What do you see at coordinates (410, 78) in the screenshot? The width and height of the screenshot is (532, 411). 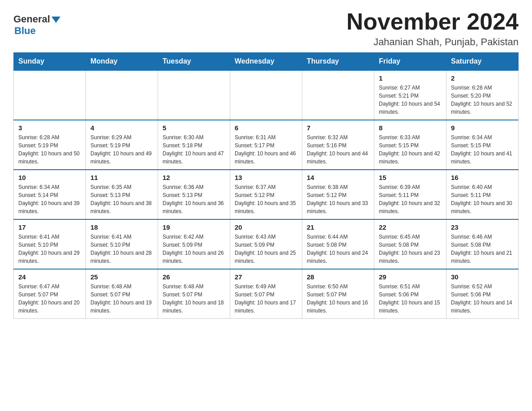 I see `day-number: 1` at bounding box center [410, 78].